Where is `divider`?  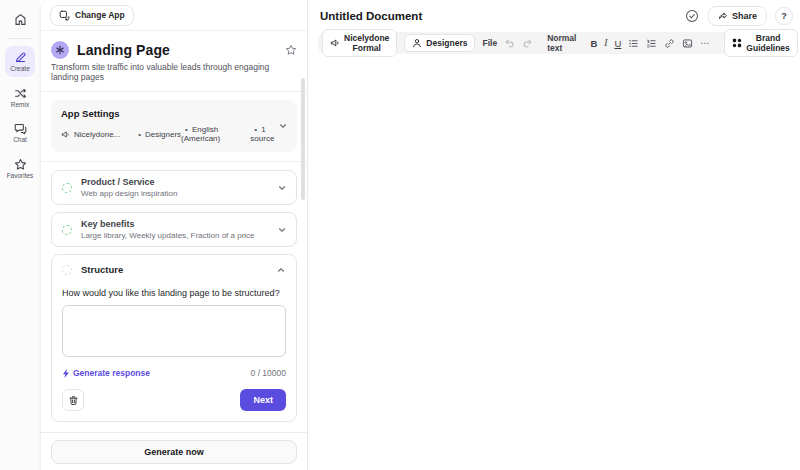
divider is located at coordinates (174, 92).